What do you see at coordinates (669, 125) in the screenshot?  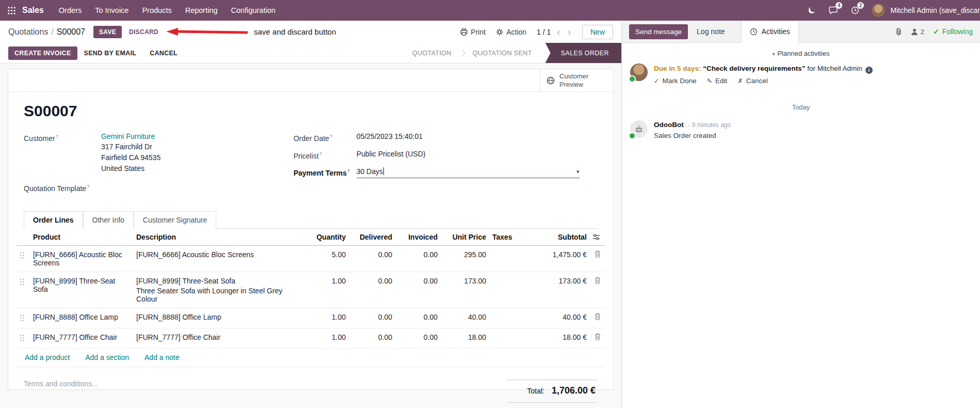 I see `message-author: OdooBot` at bounding box center [669, 125].